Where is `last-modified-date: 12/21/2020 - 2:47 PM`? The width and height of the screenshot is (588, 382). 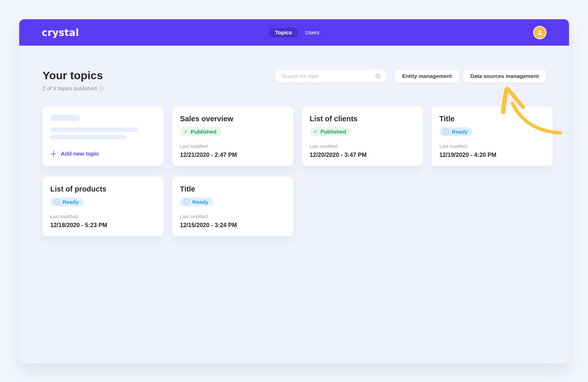
last-modified-date: 12/21/2020 - 2:47 PM is located at coordinates (233, 155).